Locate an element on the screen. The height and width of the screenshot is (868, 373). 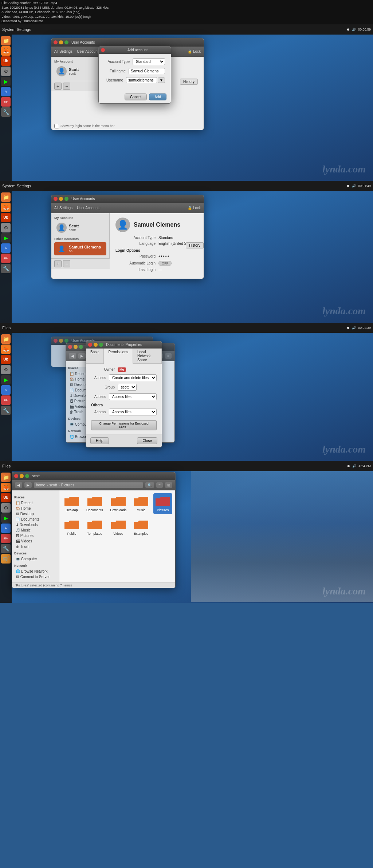
fm-grid-view-btn: ⊞ is located at coordinates (169, 485).